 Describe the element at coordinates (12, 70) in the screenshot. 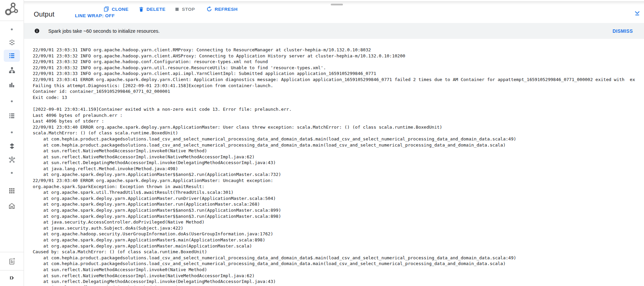

I see `workflow-tree-icon` at that location.